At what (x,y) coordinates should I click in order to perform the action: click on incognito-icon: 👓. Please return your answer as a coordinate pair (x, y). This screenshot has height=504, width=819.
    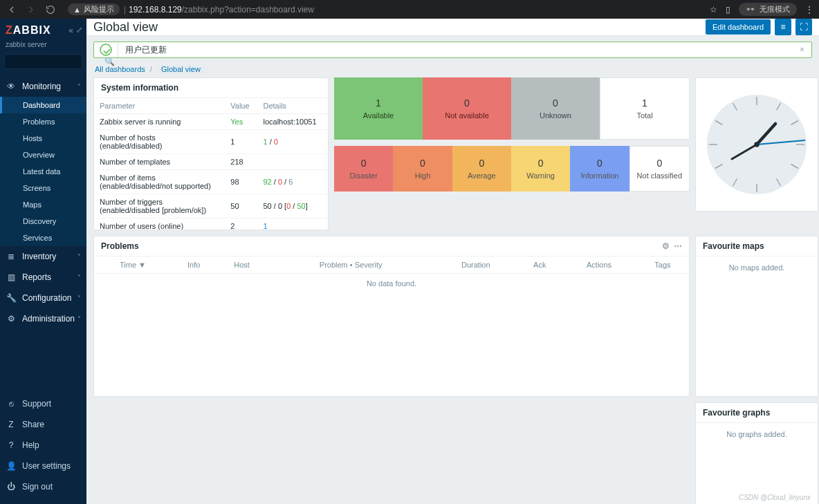
    Looking at the image, I should click on (751, 10).